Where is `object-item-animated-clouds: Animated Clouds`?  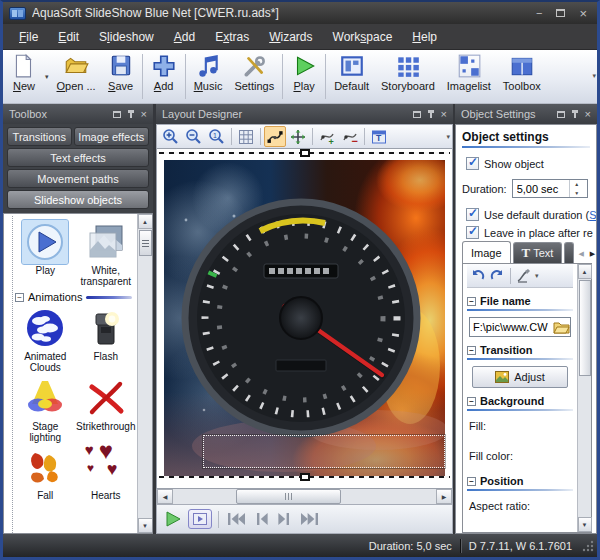
object-item-animated-clouds: Animated Clouds is located at coordinates (46, 340).